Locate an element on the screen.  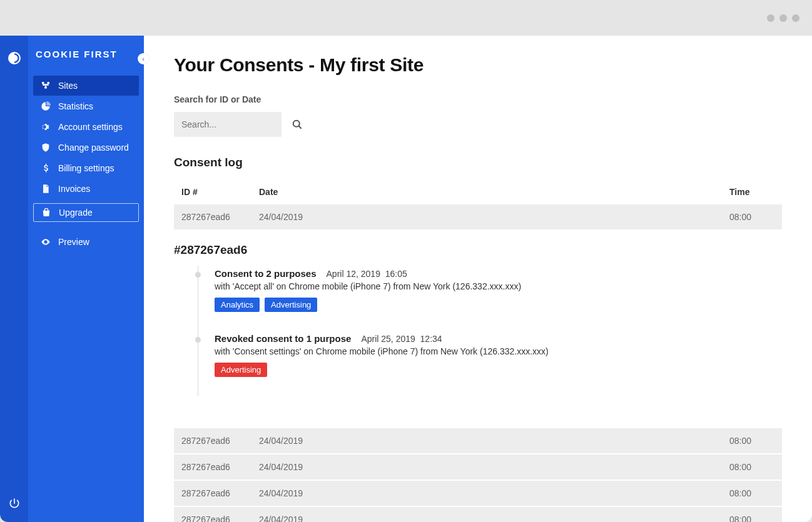
tag: Analytics is located at coordinates (237, 305).